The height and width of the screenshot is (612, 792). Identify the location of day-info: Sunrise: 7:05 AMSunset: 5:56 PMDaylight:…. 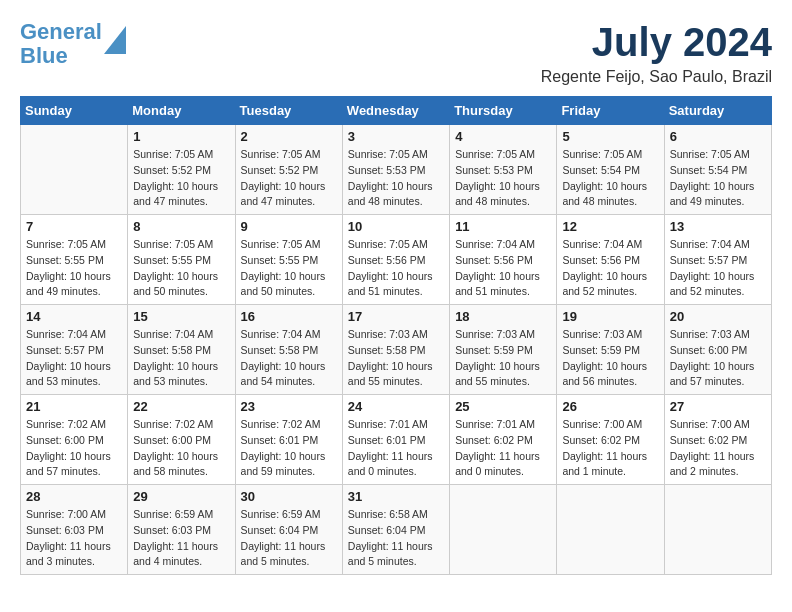
(390, 268).